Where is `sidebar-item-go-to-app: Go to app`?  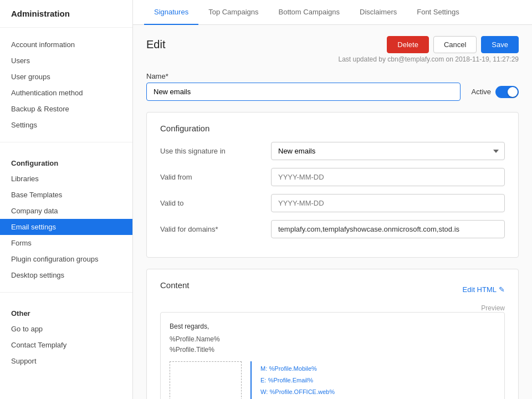
sidebar-item-go-to-app: Go to app is located at coordinates (66, 329).